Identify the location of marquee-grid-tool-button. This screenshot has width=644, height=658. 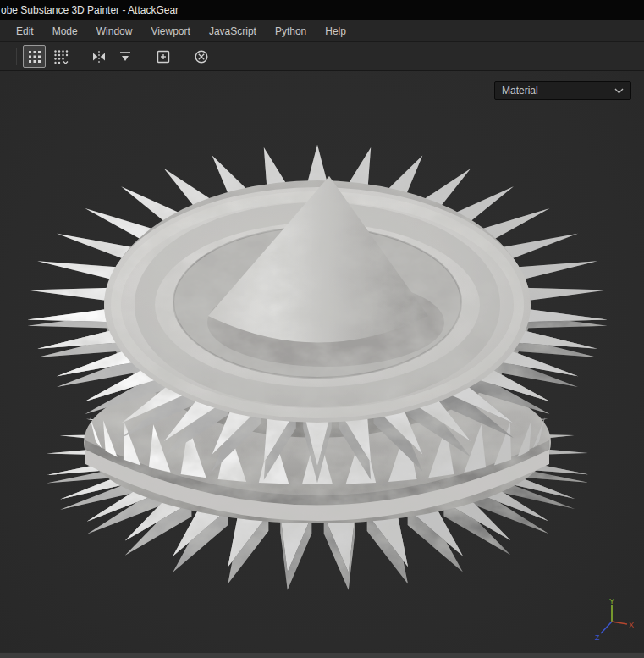
(34, 56).